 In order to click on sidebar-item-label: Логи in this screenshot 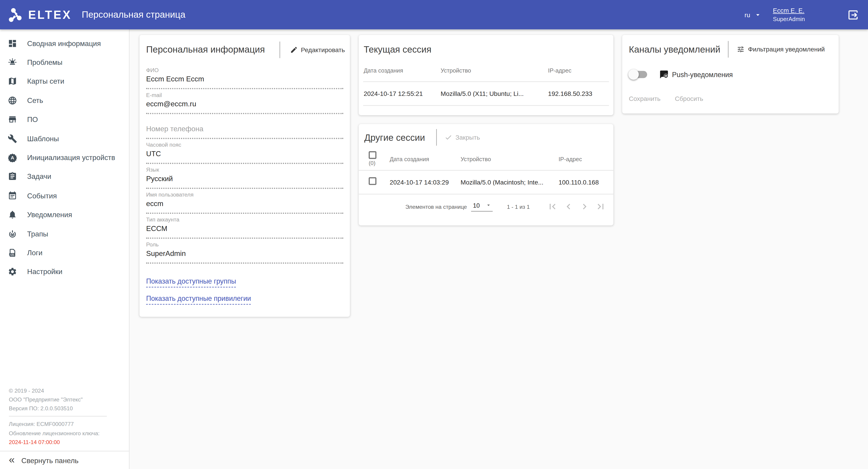, I will do `click(35, 253)`.